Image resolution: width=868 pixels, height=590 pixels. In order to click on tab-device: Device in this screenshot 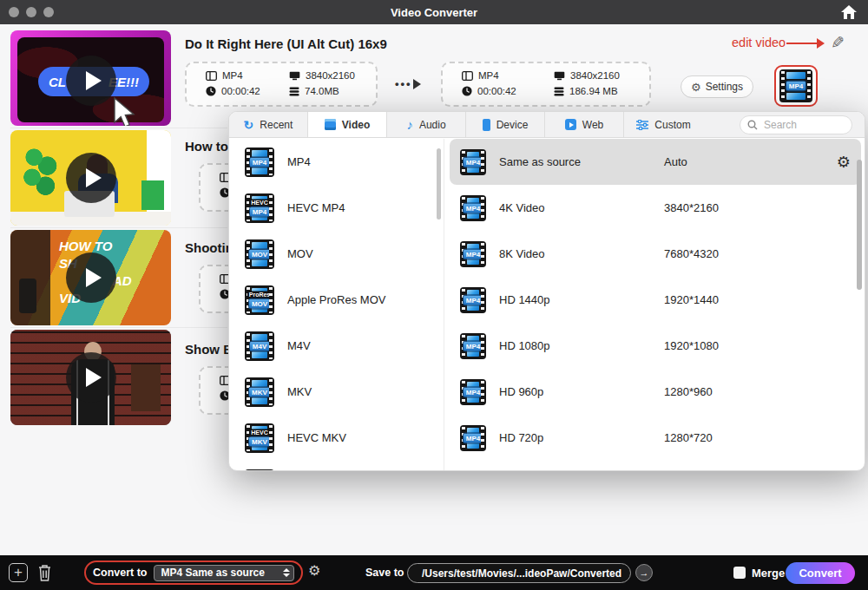, I will do `click(505, 125)`.